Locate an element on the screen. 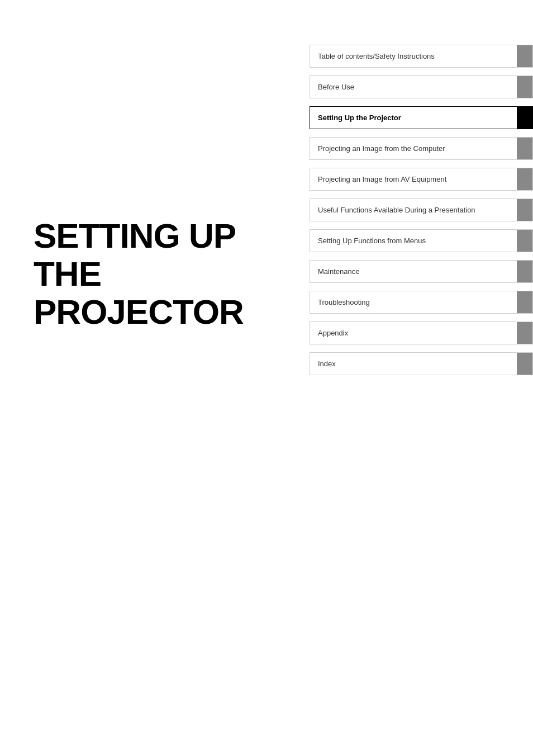 The width and height of the screenshot is (533, 756). nav-item-tab-useful-functions is located at coordinates (525, 210).